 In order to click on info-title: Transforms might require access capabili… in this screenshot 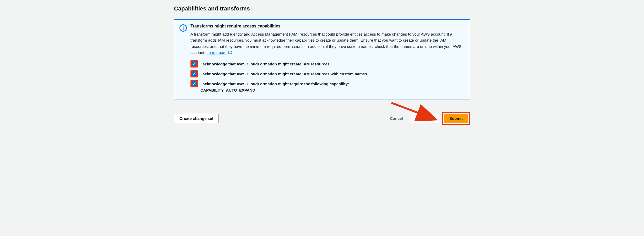, I will do `click(328, 26)`.